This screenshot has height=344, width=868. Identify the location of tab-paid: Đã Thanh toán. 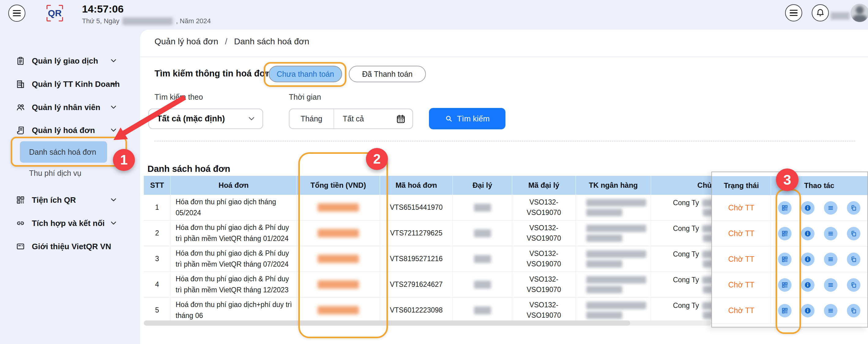
(388, 74).